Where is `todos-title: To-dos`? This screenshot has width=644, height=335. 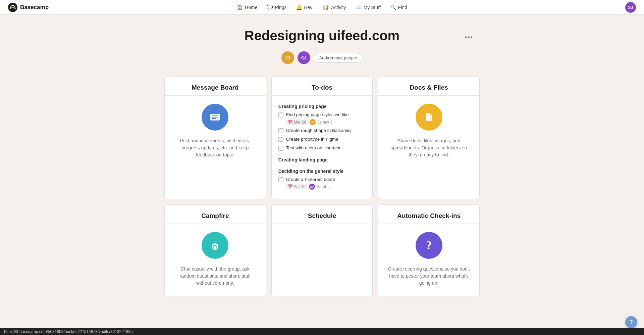
todos-title: To-dos is located at coordinates (322, 86).